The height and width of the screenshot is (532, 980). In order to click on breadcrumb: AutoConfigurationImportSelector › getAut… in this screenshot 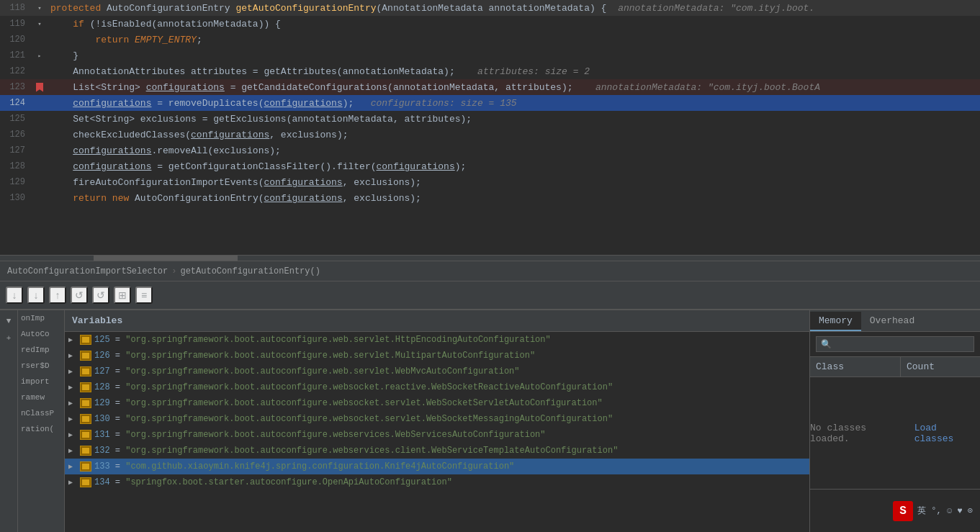, I will do `click(490, 271)`.